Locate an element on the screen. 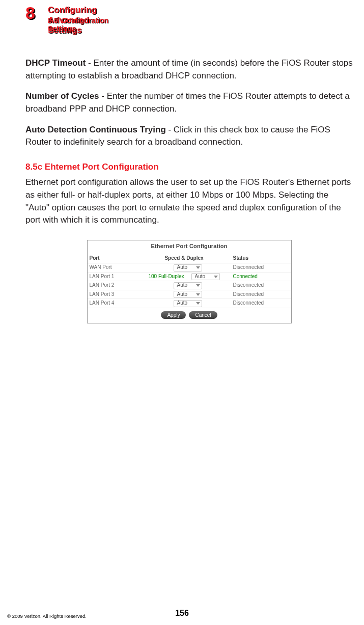 The width and height of the screenshot is (364, 625). table-row: LAN Port 2 Auto Disconnected is located at coordinates (189, 286).